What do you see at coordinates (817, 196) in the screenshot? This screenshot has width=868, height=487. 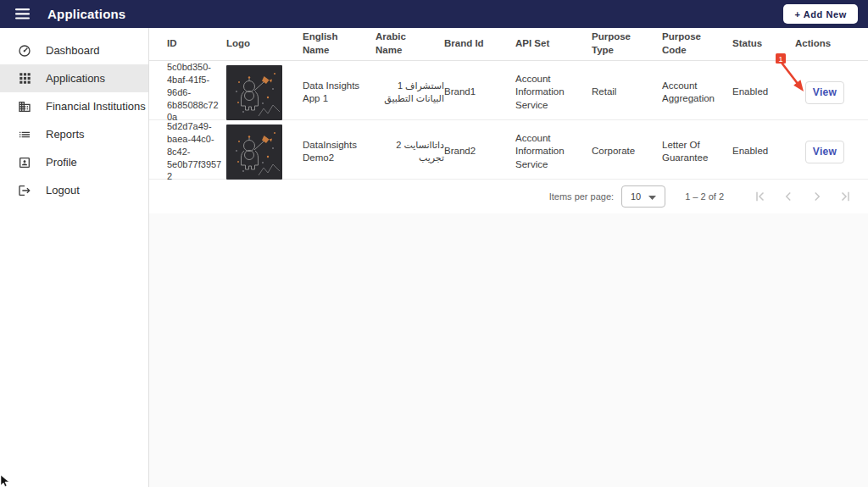 I see `next-page-icon` at bounding box center [817, 196].